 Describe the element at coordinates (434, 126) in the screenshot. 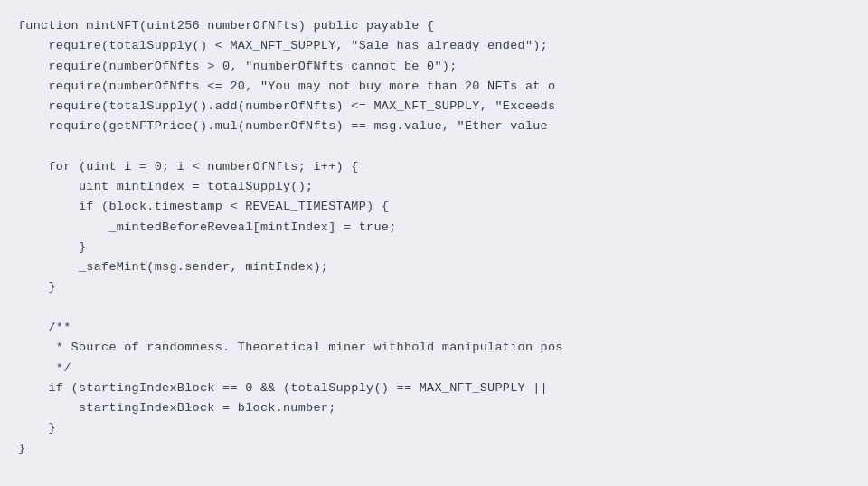

I see `code-line: require(getNFTPrice().mul(numberOfNfts) …` at that location.